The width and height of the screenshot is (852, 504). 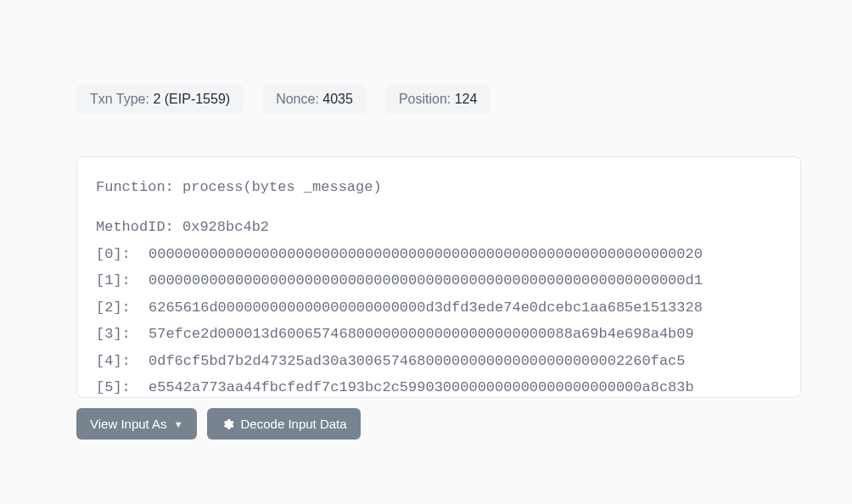 What do you see at coordinates (294, 424) in the screenshot?
I see `button-label: Decode Input Data` at bounding box center [294, 424].